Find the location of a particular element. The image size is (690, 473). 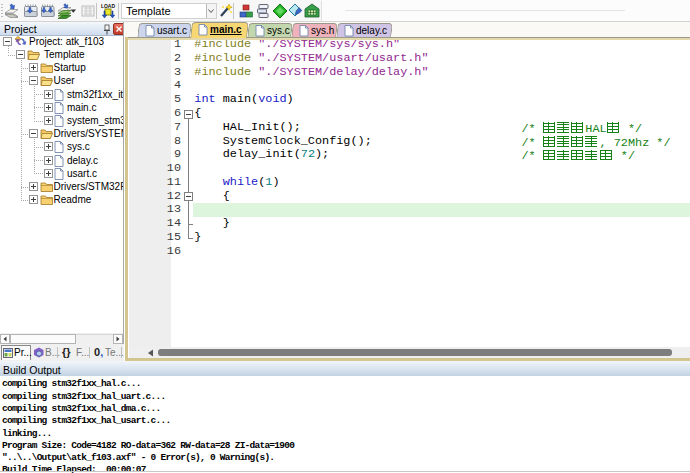

svg-text: LOAD is located at coordinates (108, 6).